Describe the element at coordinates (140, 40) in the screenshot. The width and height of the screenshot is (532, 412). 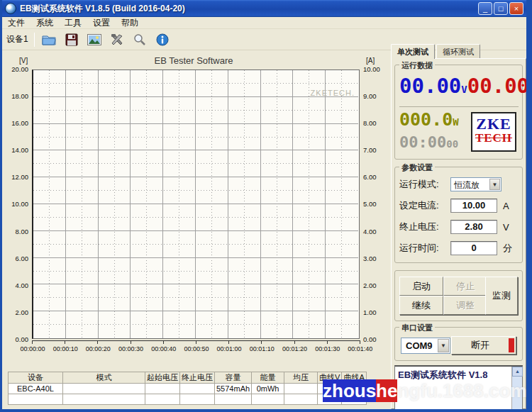
I see `search-icon` at that location.